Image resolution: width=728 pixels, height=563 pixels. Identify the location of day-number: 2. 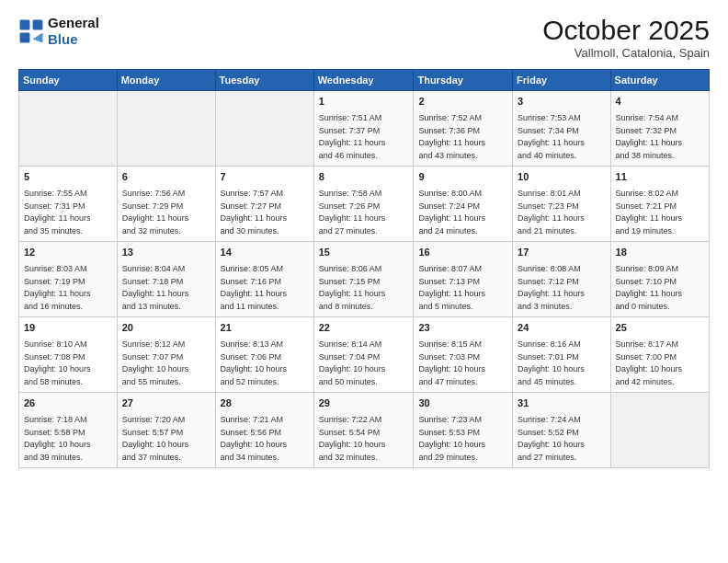
(463, 102).